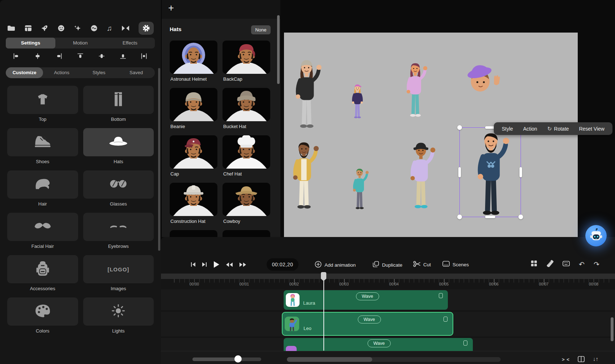  Describe the element at coordinates (459, 172) in the screenshot. I see `selection-handle-left` at that location.